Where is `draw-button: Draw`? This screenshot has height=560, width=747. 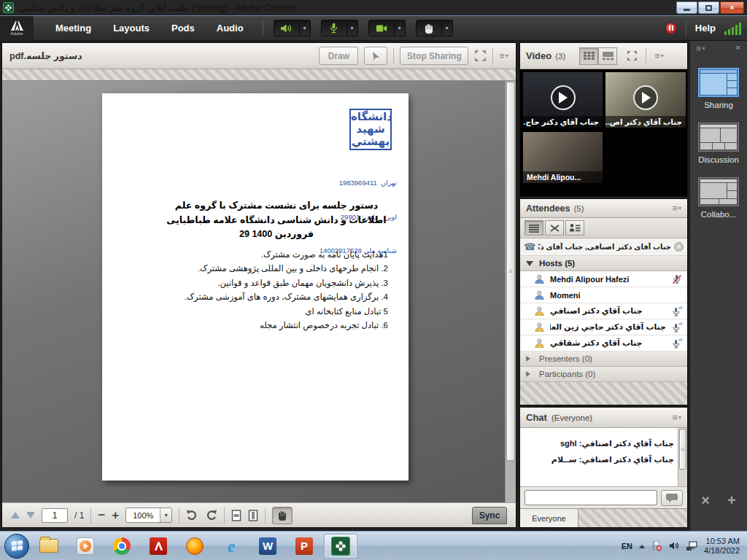 draw-button: Draw is located at coordinates (338, 55).